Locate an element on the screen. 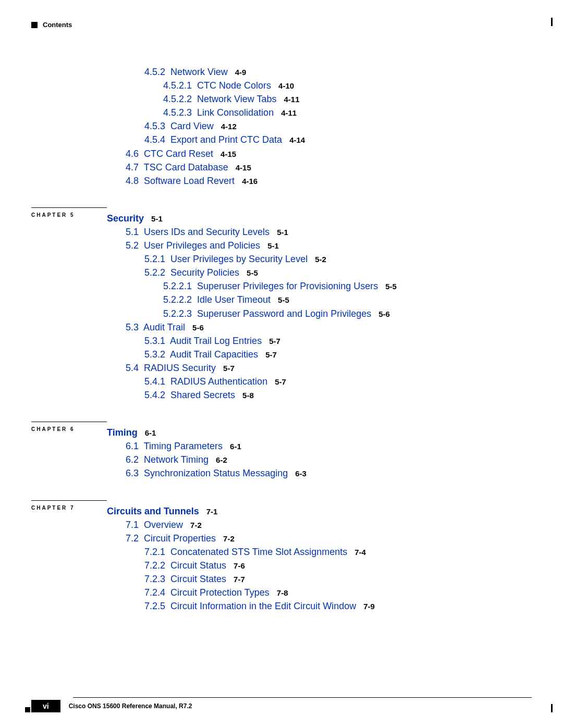  toc-entry: 4.8 Software Load Revert4-16 is located at coordinates (328, 181).